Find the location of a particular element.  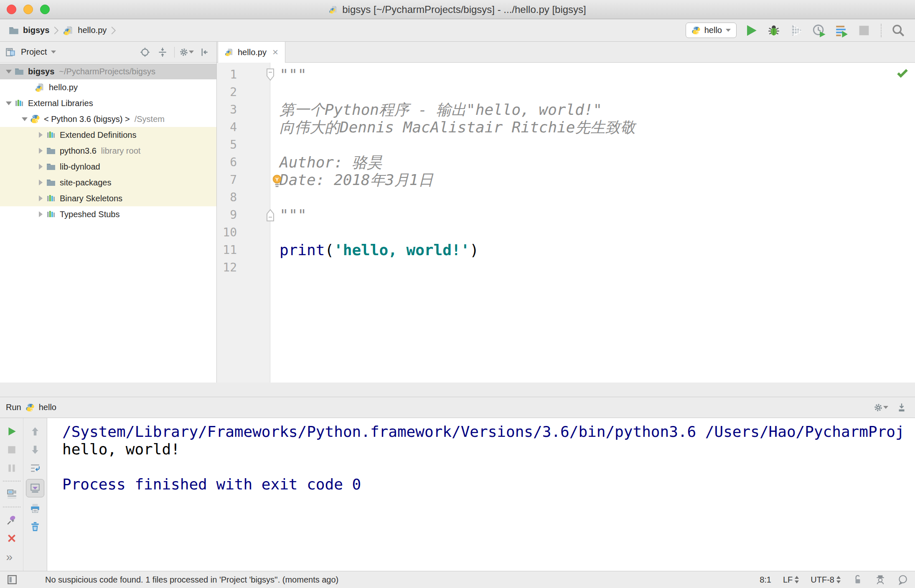

tree-item-python3.6: python3.6library root is located at coordinates (108, 151).